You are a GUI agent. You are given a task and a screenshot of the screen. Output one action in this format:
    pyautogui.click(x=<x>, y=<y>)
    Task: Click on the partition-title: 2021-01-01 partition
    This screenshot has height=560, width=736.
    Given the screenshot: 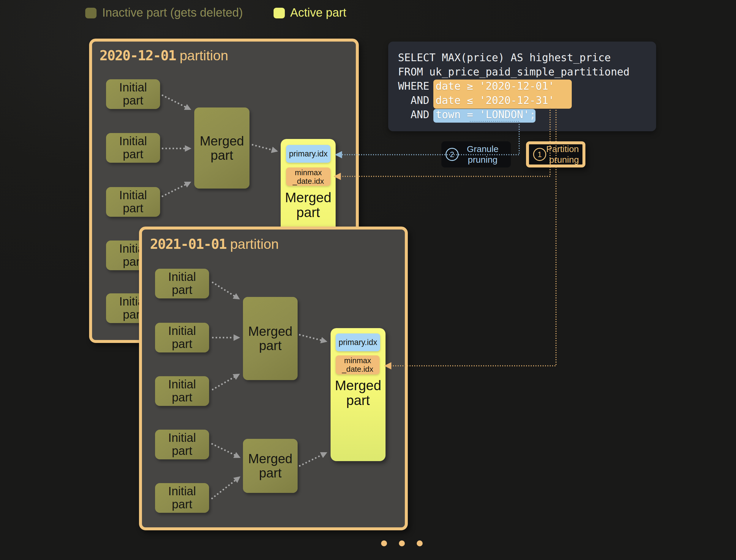 What is the action you would take?
    pyautogui.click(x=214, y=244)
    